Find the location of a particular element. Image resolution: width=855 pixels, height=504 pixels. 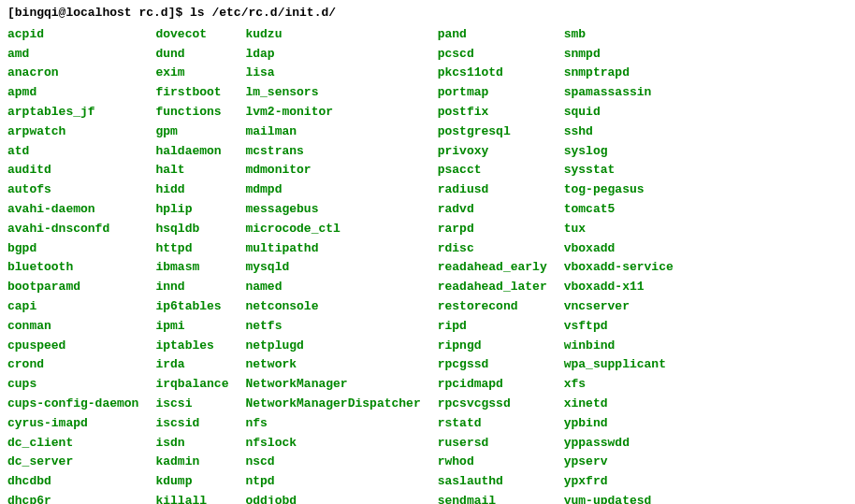

file-entry: irqbalance is located at coordinates (192, 385).